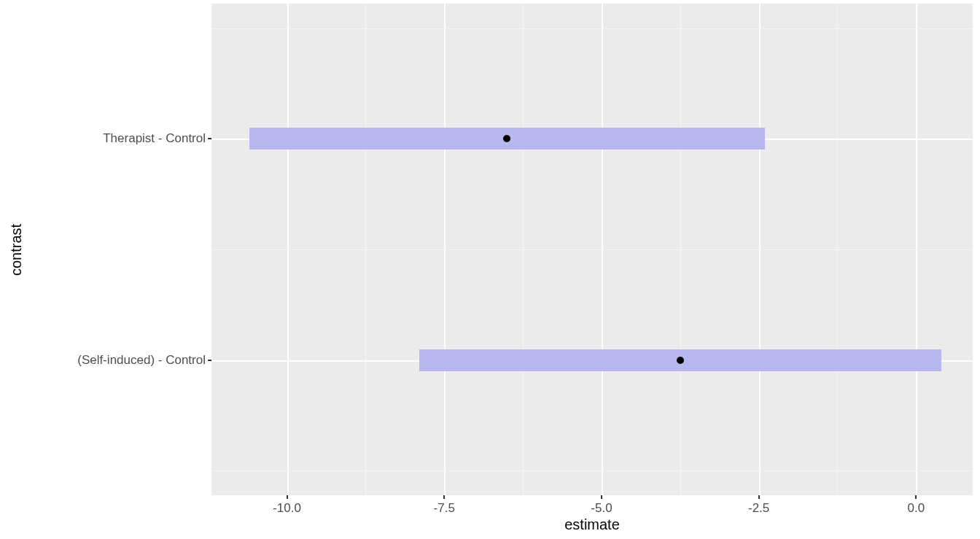  What do you see at coordinates (141, 360) in the screenshot?
I see `y-tick-label-self: (Self-induced) - Control` at bounding box center [141, 360].